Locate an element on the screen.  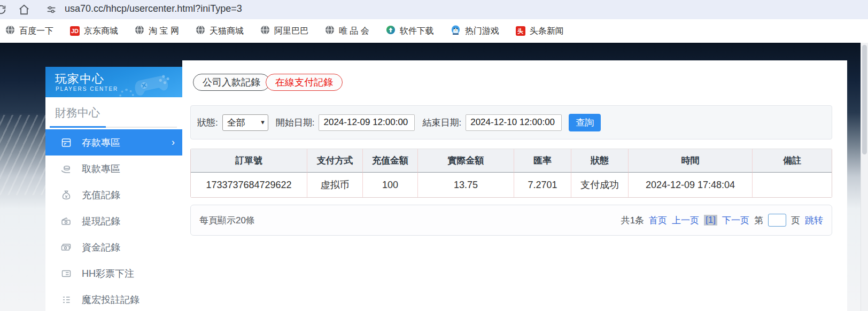
jump-label-post: 页 is located at coordinates (795, 220).